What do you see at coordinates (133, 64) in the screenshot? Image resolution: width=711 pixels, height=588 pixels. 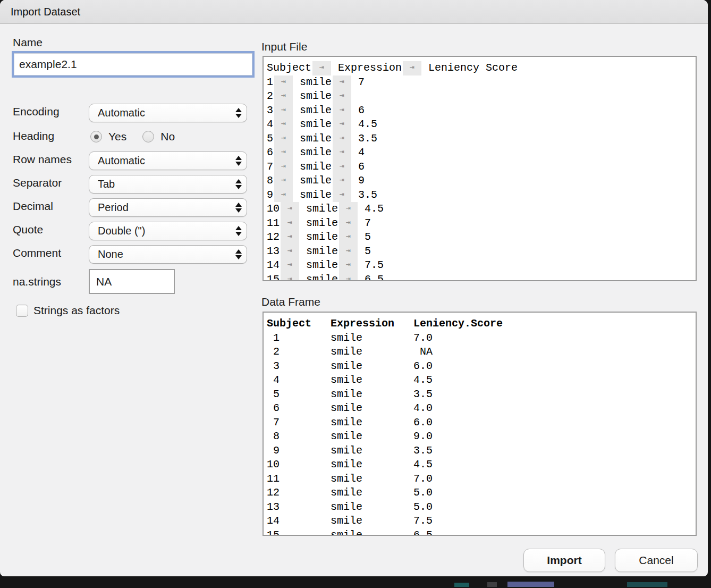 I see `name-input: example2.1` at bounding box center [133, 64].